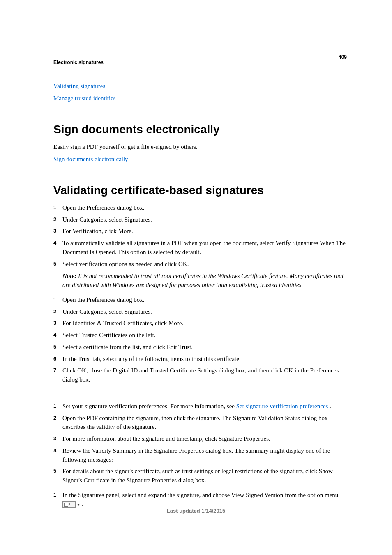 The width and height of the screenshot is (392, 555). Describe the element at coordinates (205, 456) in the screenshot. I see `list-item: Review the Validity Summary in the Signa…` at that location.